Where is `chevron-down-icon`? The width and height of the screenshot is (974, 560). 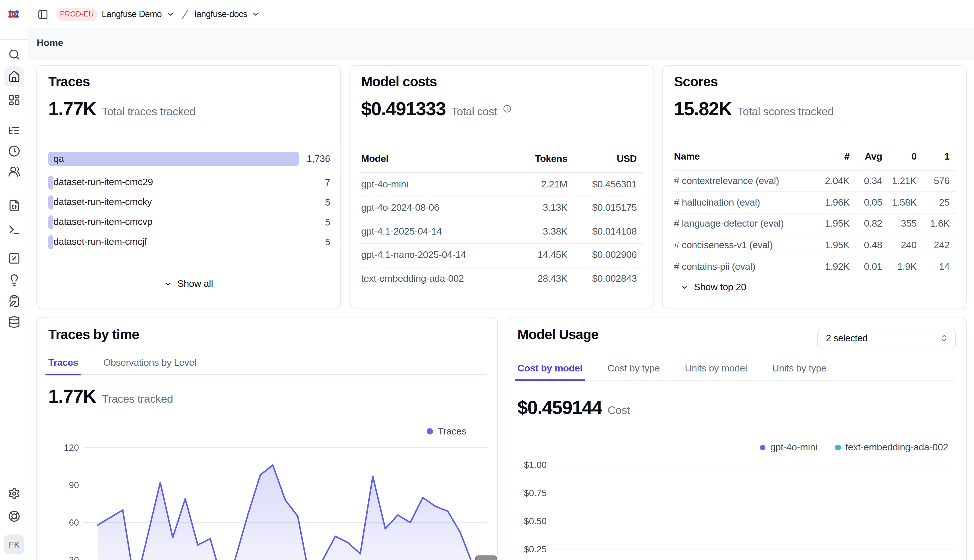 chevron-down-icon is located at coordinates (168, 284).